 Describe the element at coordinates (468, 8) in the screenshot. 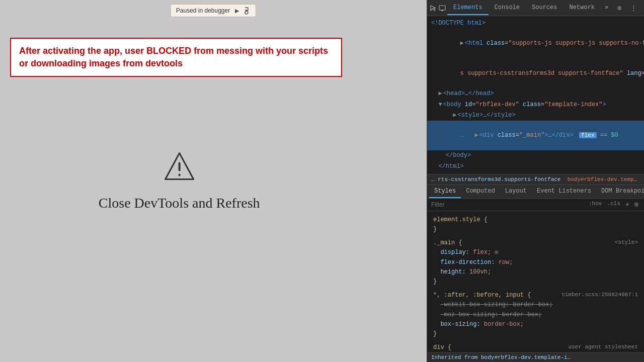

I see `tab-elements: Elements` at that location.